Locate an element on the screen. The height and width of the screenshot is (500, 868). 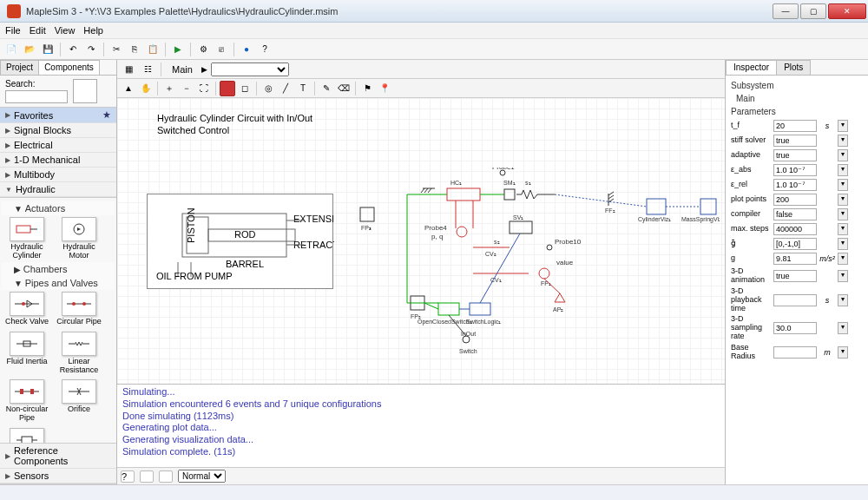
zoom-fit-icon: ⛶ is located at coordinates (204, 89).